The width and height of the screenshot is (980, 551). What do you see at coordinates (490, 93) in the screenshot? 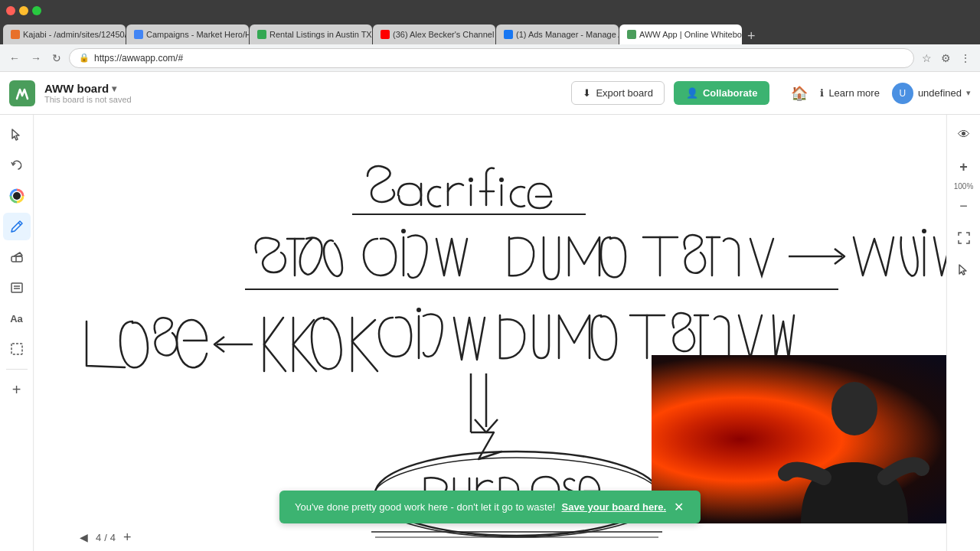
I see `app-header: AWW board ▾ This board is not saved ⬇ Ex…` at bounding box center [490, 93].